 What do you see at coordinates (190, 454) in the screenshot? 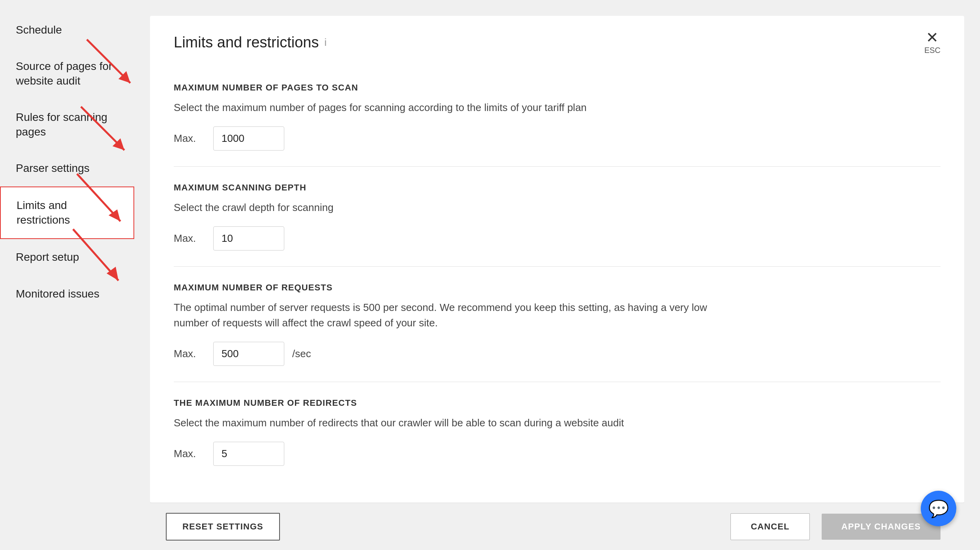
I see `max-redirects-label: Max.` at bounding box center [190, 454].